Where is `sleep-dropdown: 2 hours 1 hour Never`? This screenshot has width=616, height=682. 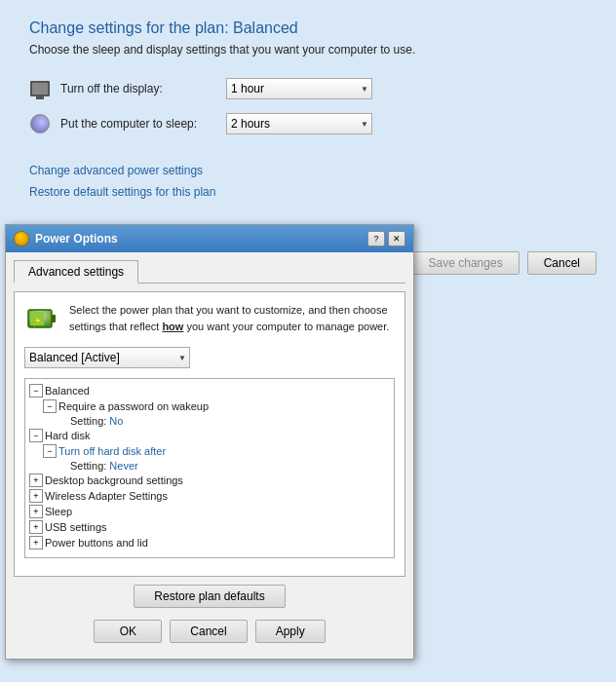 sleep-dropdown: 2 hours 1 hour Never is located at coordinates (299, 124).